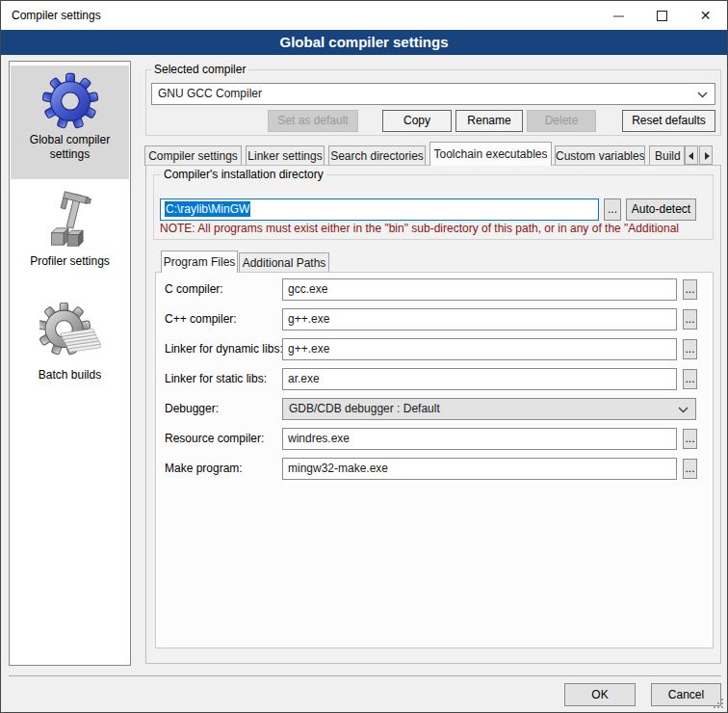  Describe the element at coordinates (70, 101) in the screenshot. I see `blue-gear-icon` at that location.